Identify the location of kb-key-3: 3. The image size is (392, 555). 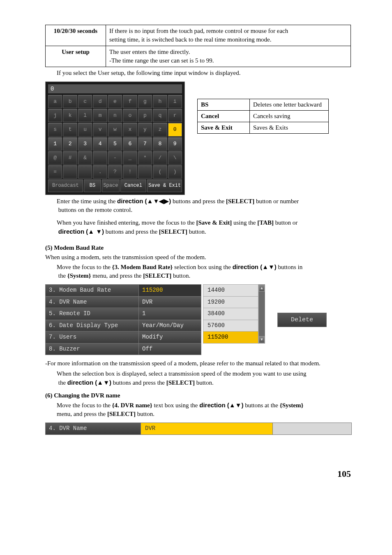
(85, 144).